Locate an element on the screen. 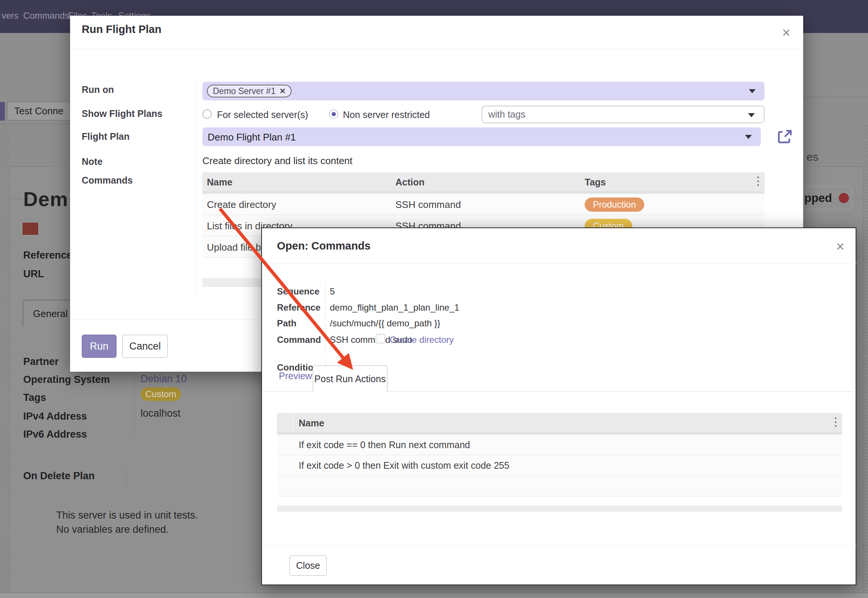  tab-preview: Preview is located at coordinates (295, 376).